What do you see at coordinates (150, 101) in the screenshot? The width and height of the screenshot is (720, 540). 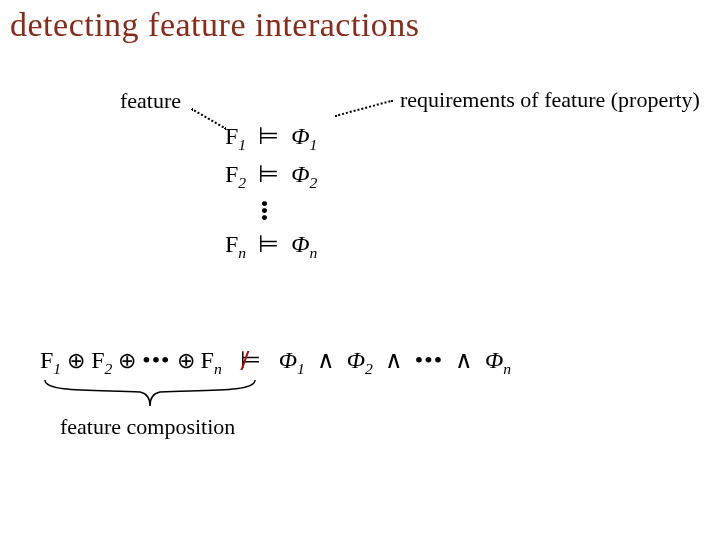 I see `feature-label: feature` at bounding box center [150, 101].